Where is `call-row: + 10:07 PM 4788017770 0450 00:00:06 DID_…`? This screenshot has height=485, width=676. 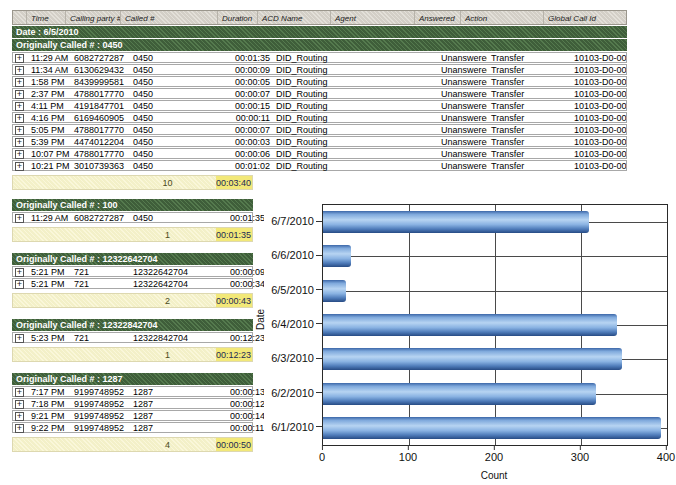 call-row: + 10:07 PM 4788017770 0450 00:00:06 DID_… is located at coordinates (320, 154).